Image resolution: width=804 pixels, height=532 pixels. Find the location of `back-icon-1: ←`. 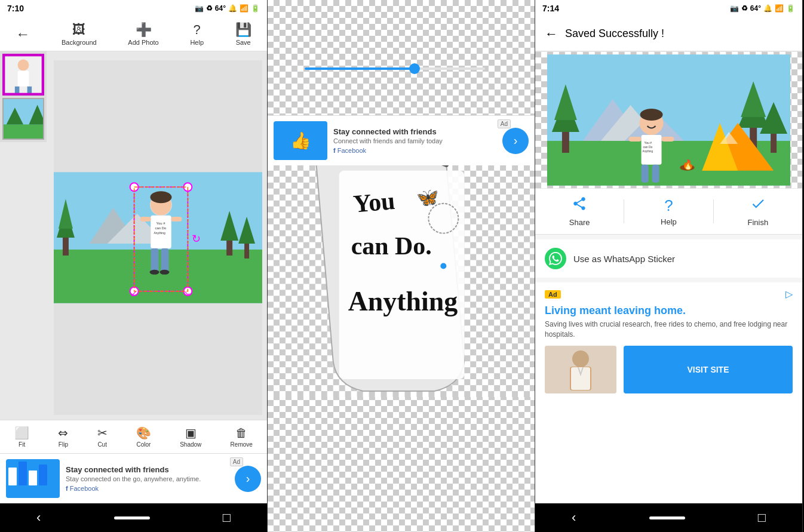

back-icon-1: ← is located at coordinates (23, 34).